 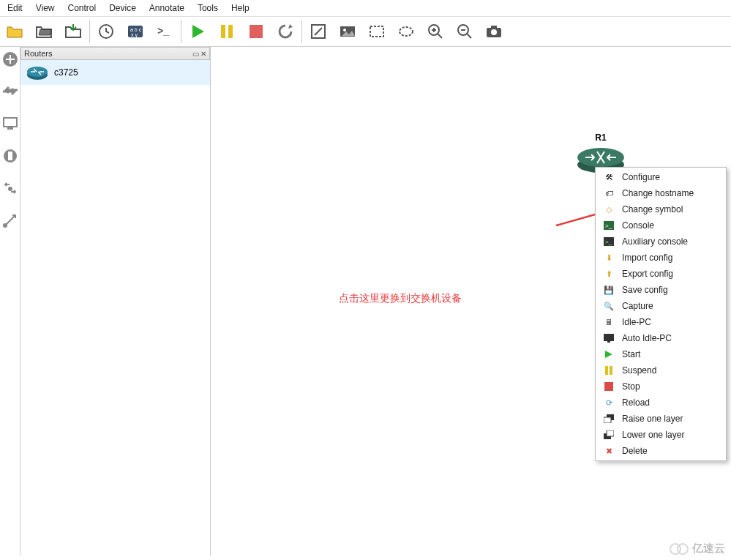 I want to click on ctx-change-hostname: 🏷Change hostname, so click(x=661, y=193).